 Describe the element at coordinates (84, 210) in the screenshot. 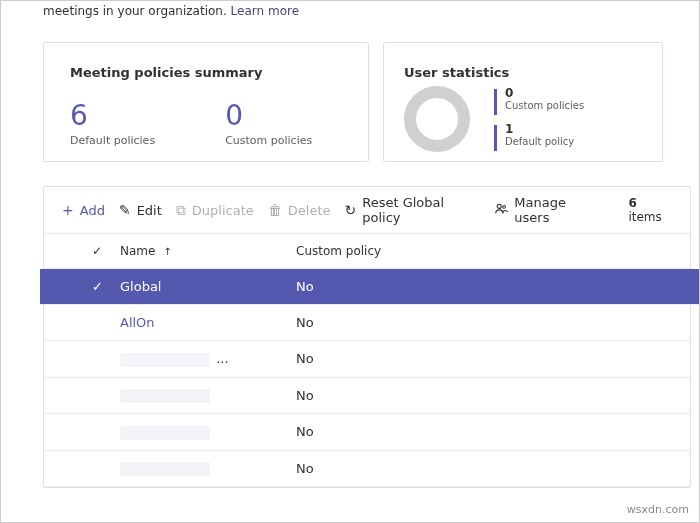

I see `add-button: + Add` at that location.